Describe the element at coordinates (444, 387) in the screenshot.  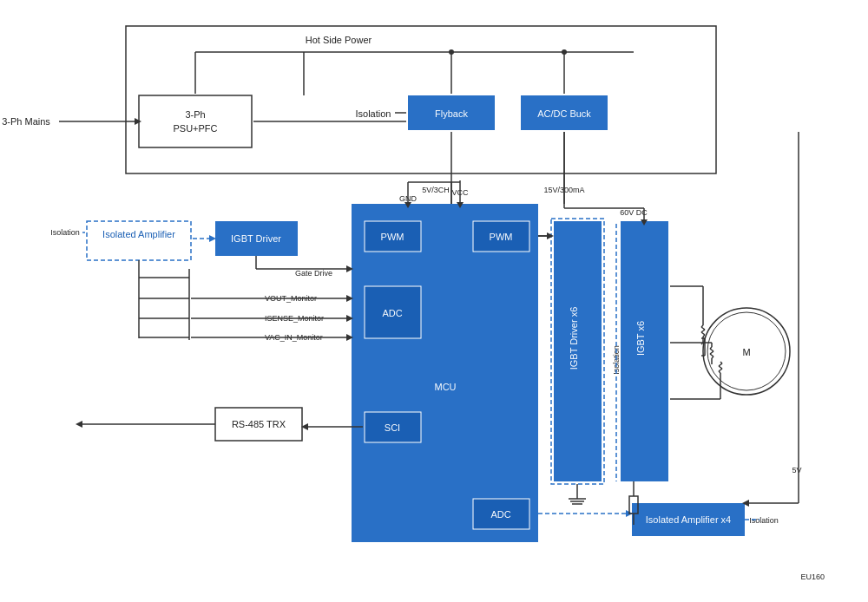
I see `mcu-label: MCU` at that location.